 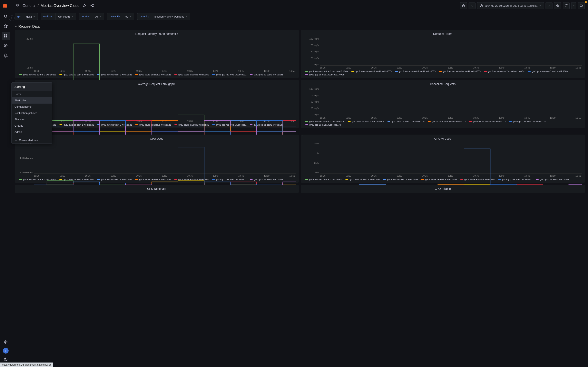 What do you see at coordinates (156, 104) in the screenshot?
I see `panel-throughput: iAverage Request Throughput0.2 req/s19:0…` at bounding box center [156, 104].